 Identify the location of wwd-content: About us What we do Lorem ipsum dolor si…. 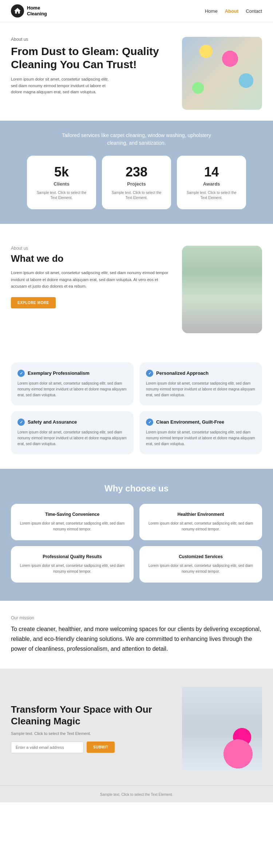
(91, 277).